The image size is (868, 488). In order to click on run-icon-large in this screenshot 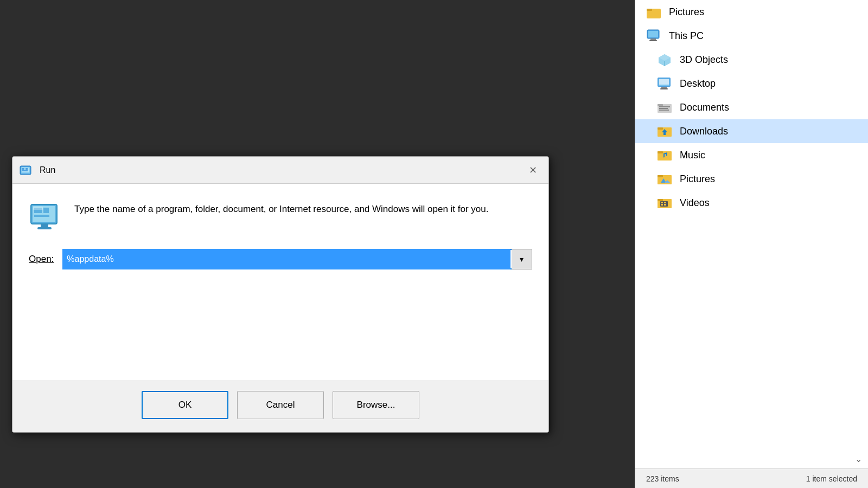, I will do `click(45, 216)`.